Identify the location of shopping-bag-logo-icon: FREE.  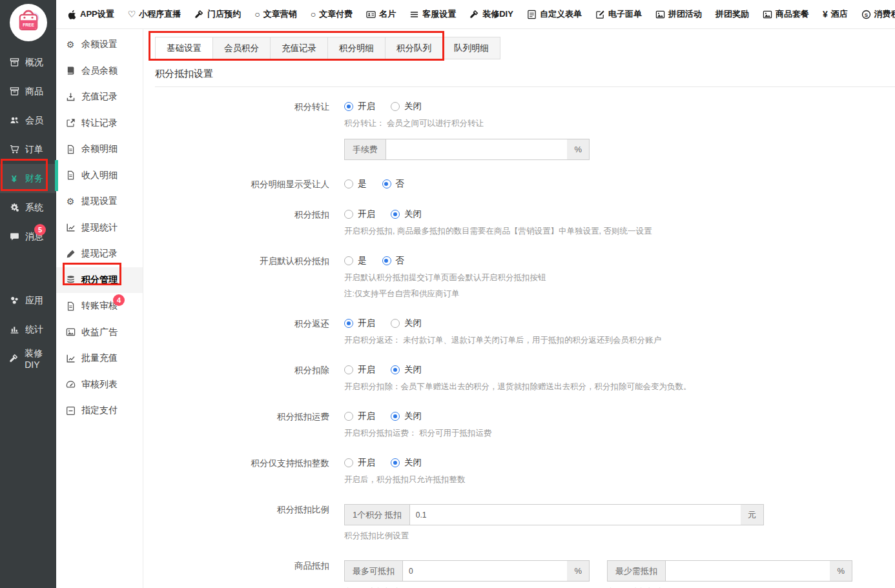
(28, 23).